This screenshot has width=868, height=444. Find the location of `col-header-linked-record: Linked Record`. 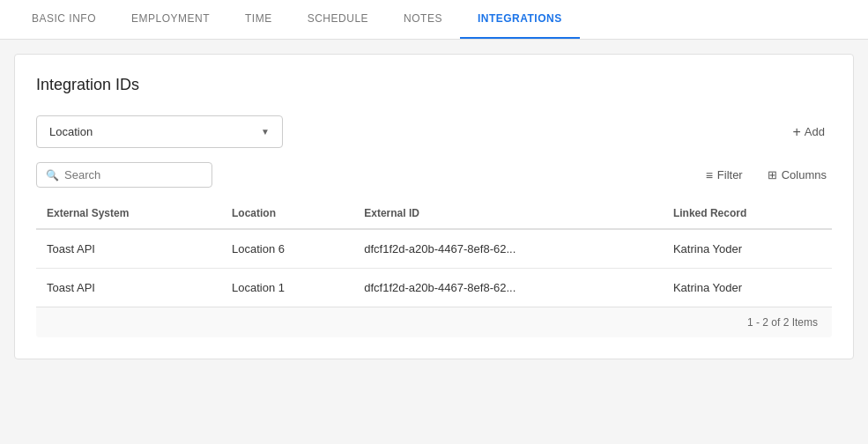

col-header-linked-record: Linked Record is located at coordinates (747, 213).